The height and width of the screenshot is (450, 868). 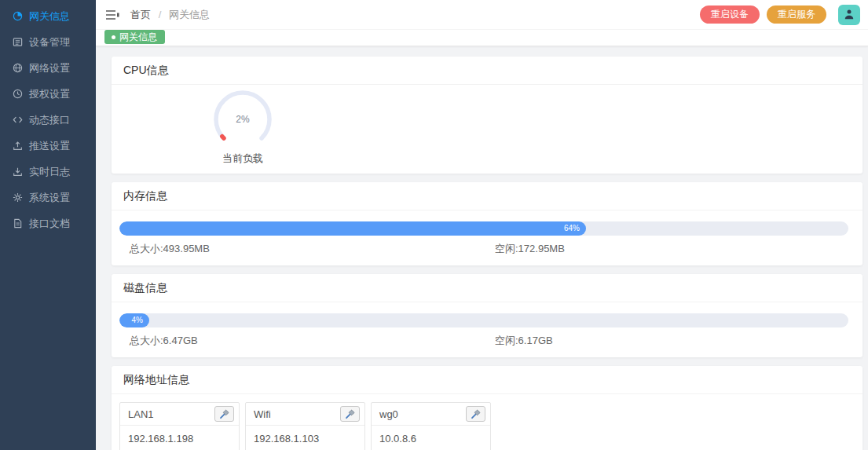 I want to click on disk-free-label: 空闲:6.17GB, so click(x=524, y=341).